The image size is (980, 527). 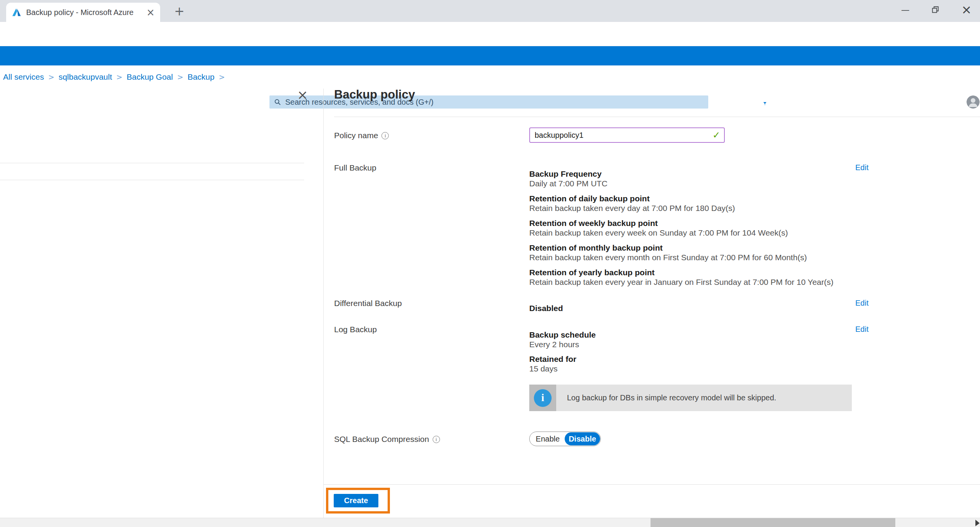 What do you see at coordinates (553, 359) in the screenshot?
I see `log-backup-retained-title: Retained for` at bounding box center [553, 359].